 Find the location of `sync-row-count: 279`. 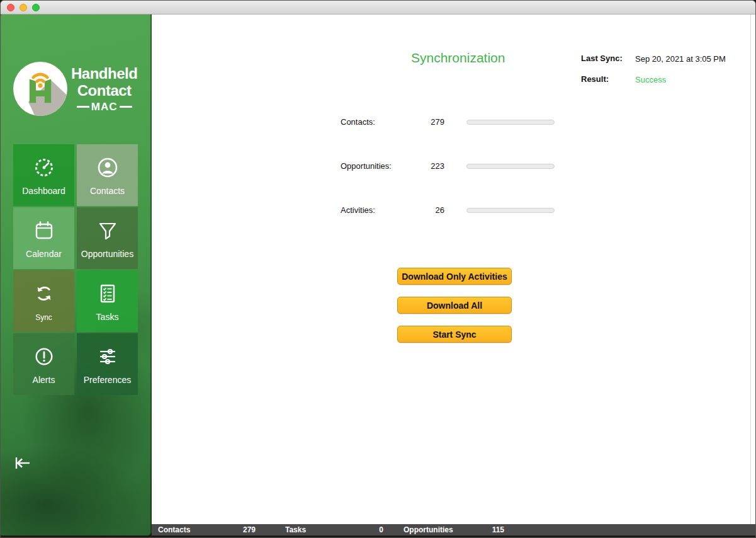

sync-row-count: 279 is located at coordinates (418, 122).